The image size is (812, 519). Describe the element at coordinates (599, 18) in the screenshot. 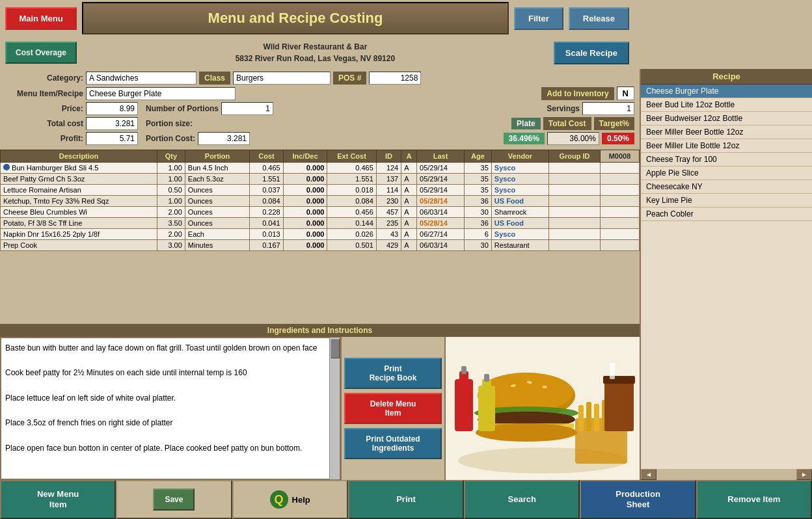

I see `release-button: Release` at that location.